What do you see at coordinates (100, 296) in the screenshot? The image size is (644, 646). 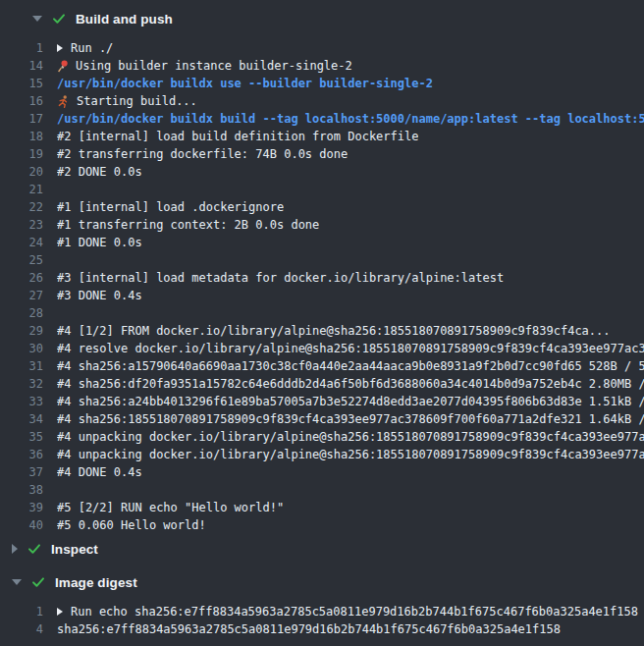 I see `log-text: #3 DONE 0.4s` at bounding box center [100, 296].